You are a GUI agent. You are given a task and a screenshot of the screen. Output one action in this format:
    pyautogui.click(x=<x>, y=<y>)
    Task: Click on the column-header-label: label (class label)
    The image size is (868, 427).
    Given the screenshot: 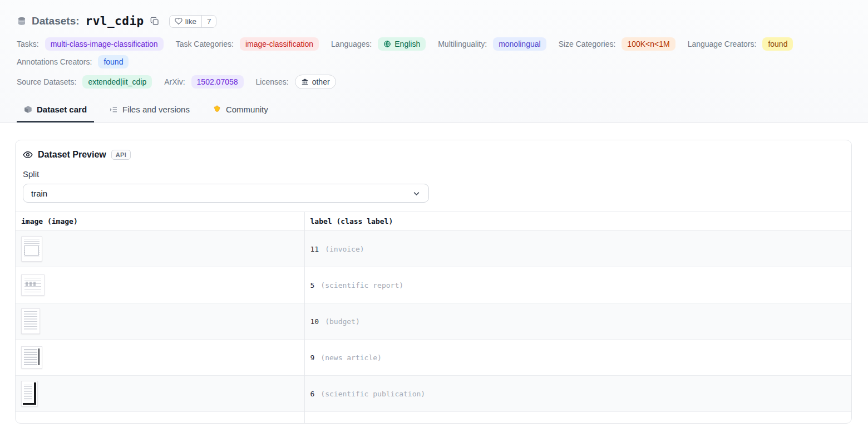 What is the action you would take?
    pyautogui.click(x=578, y=222)
    